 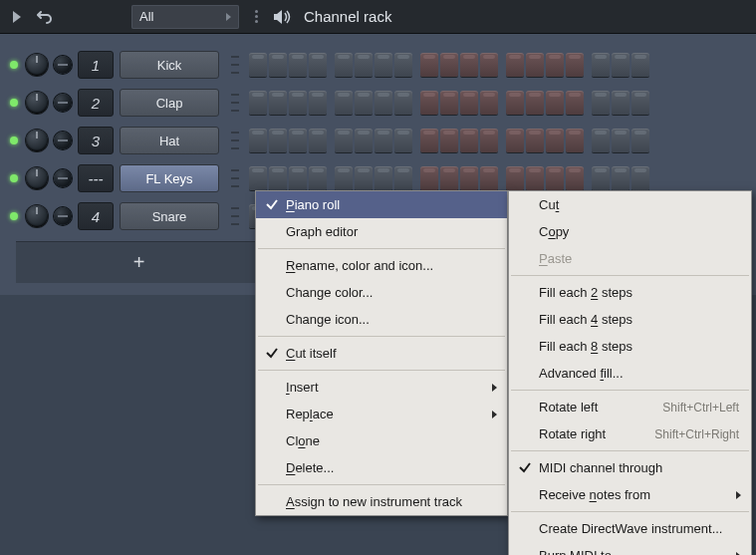 I want to click on menu-item: Cut itself, so click(x=381, y=353).